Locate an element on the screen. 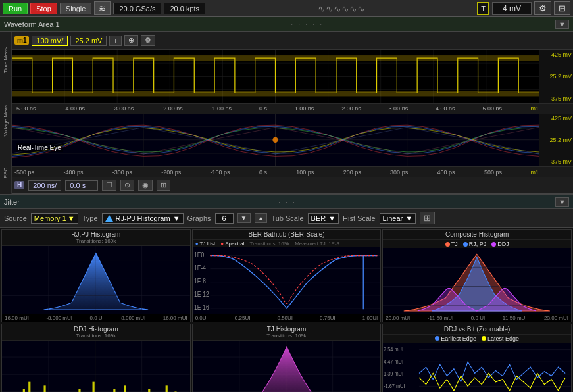 This screenshot has height=392, width=573. svg-text: 1E-8 is located at coordinates (200, 282).